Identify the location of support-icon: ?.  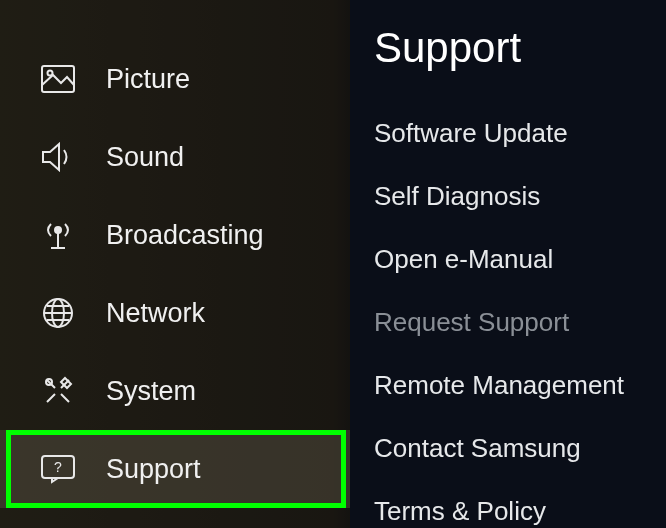
(58, 469).